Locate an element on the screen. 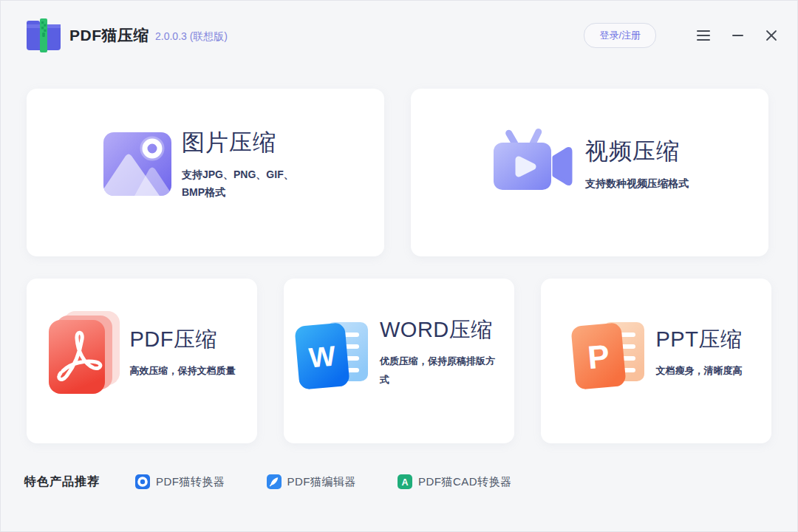  link-pdf-converter: PDF猫转换器 is located at coordinates (180, 482).